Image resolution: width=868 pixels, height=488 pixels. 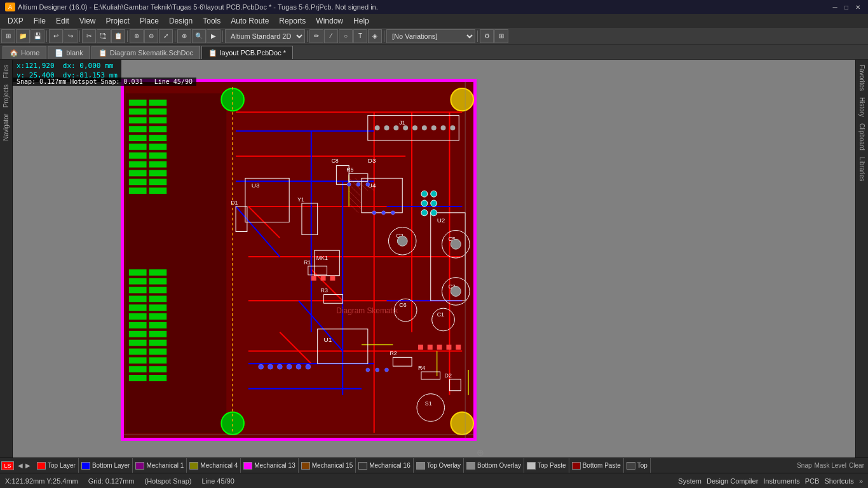 What do you see at coordinates (23, 36) in the screenshot?
I see `tb-open: 📁` at bounding box center [23, 36].